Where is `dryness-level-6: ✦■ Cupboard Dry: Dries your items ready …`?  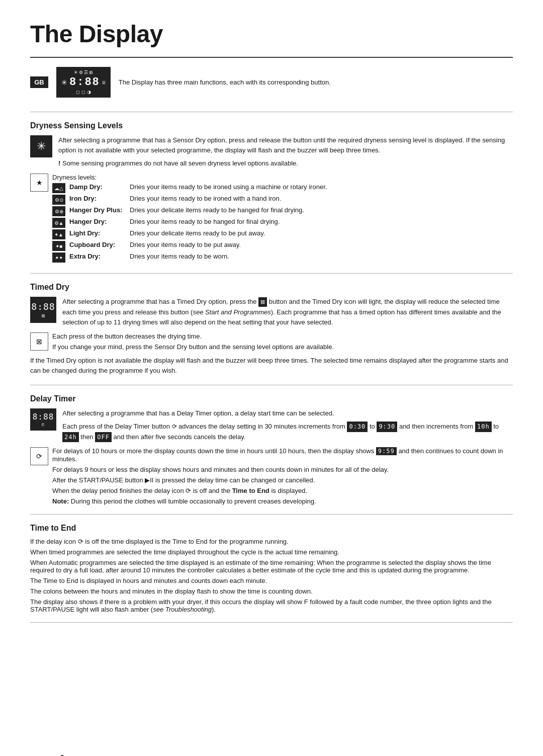
dryness-level-6: ✦■ Cupboard Dry: Dries your items ready … is located at coordinates (190, 246).